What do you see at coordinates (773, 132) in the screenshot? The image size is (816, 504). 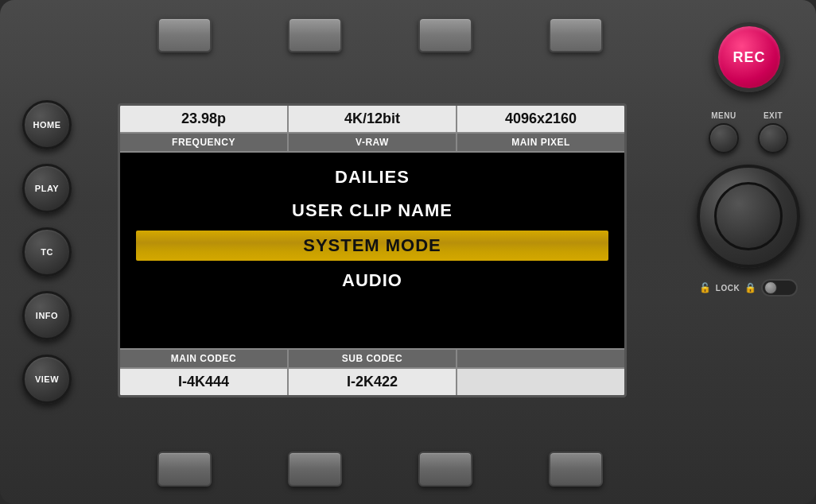 I see `exit-control: EXIT` at bounding box center [773, 132].